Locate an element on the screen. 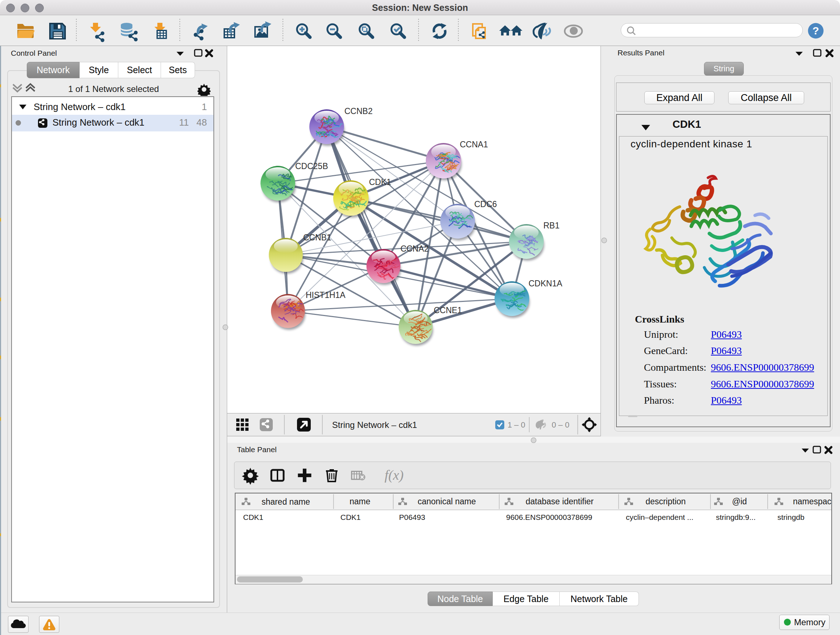 This screenshot has width=840, height=635. svg-text: canonical name is located at coordinates (447, 502).